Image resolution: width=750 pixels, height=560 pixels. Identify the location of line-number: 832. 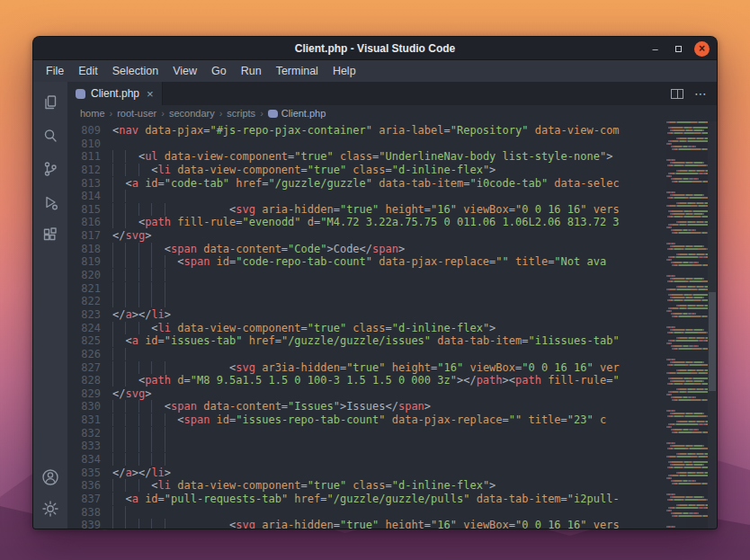
(90, 433).